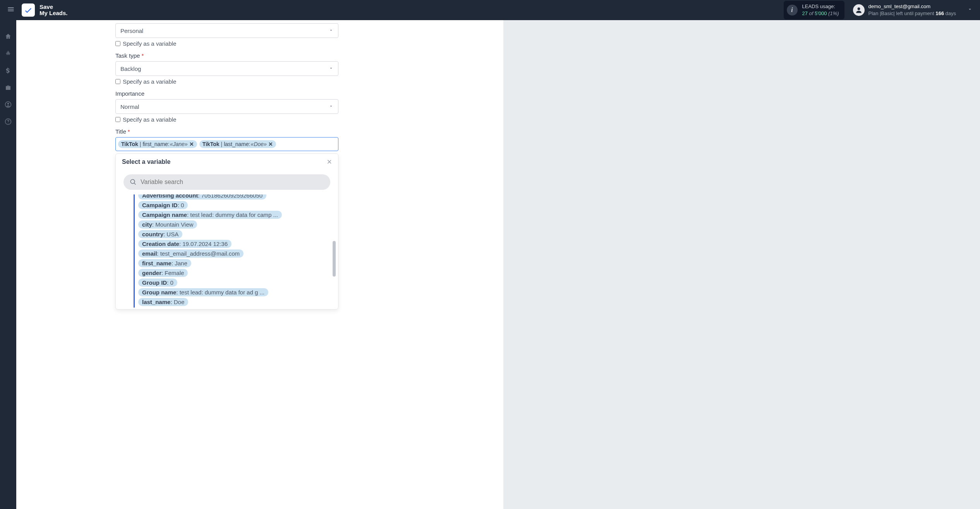  What do you see at coordinates (821, 13) in the screenshot?
I see `usage-total: 5'000` at bounding box center [821, 13].